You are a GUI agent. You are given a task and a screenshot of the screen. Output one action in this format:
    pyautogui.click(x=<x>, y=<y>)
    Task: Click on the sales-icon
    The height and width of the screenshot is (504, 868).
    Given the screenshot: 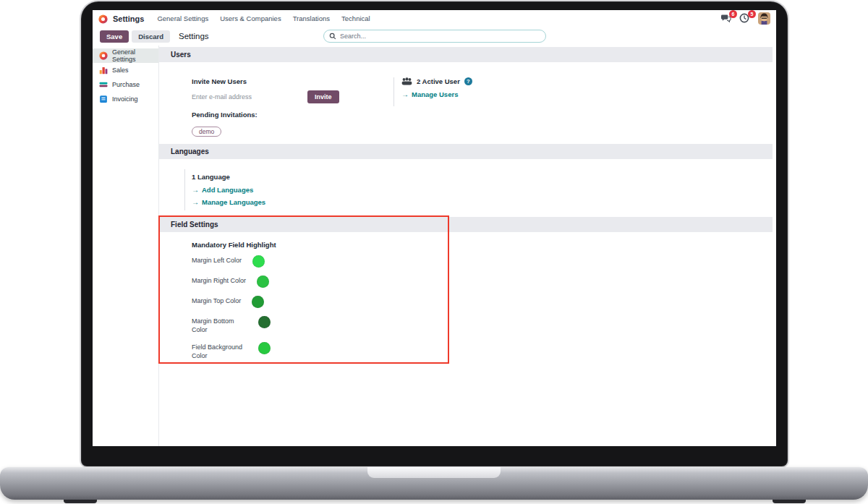 What is the action you would take?
    pyautogui.click(x=103, y=70)
    